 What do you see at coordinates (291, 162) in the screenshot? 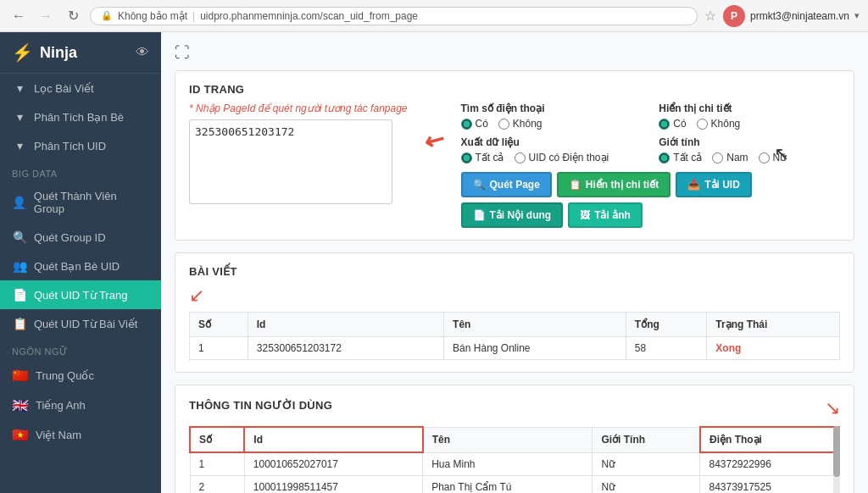
I see `page-id-textarea: 325300651203172` at bounding box center [291, 162].